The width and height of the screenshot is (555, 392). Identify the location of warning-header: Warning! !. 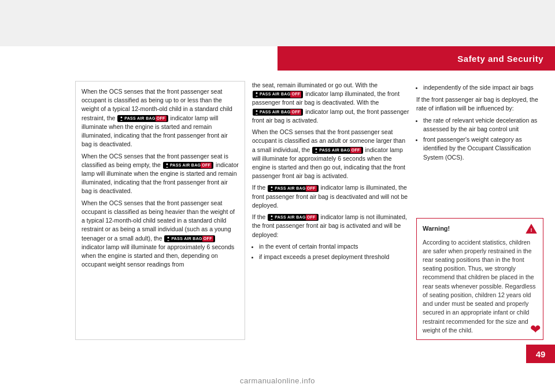
(480, 229).